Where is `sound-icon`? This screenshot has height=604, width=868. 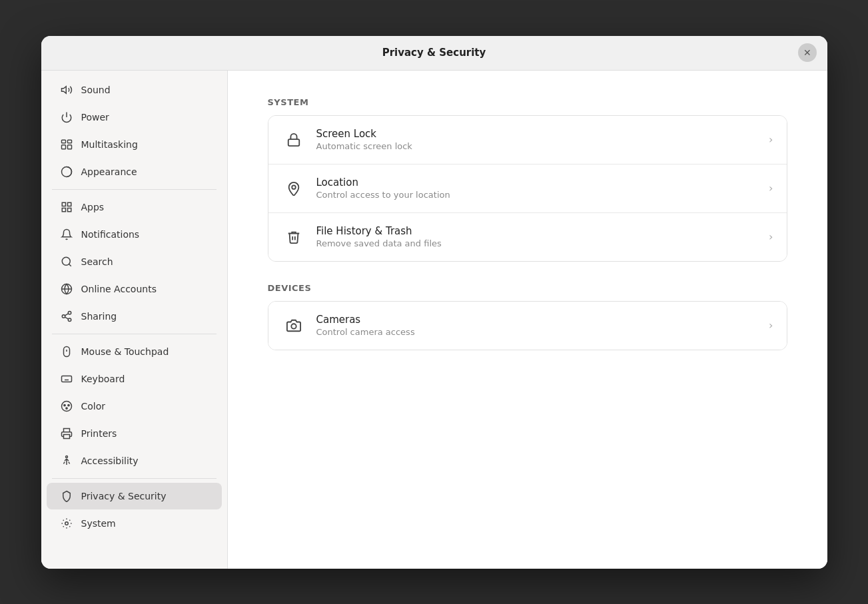 sound-icon is located at coordinates (67, 90).